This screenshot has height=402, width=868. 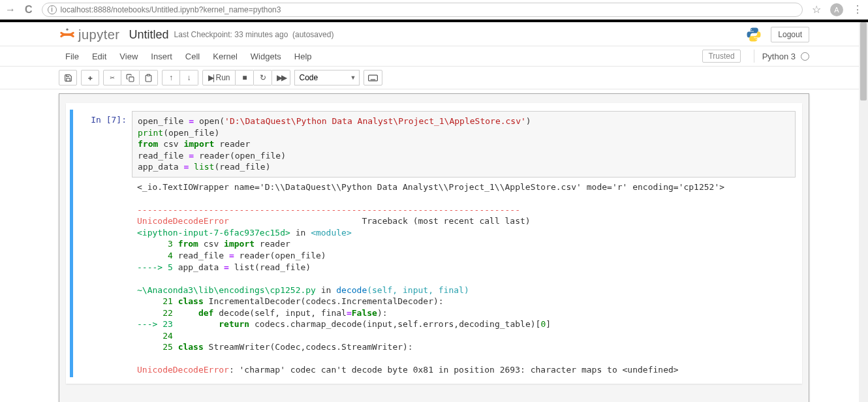 I want to click on arrow-down-icon: ↓, so click(x=189, y=78).